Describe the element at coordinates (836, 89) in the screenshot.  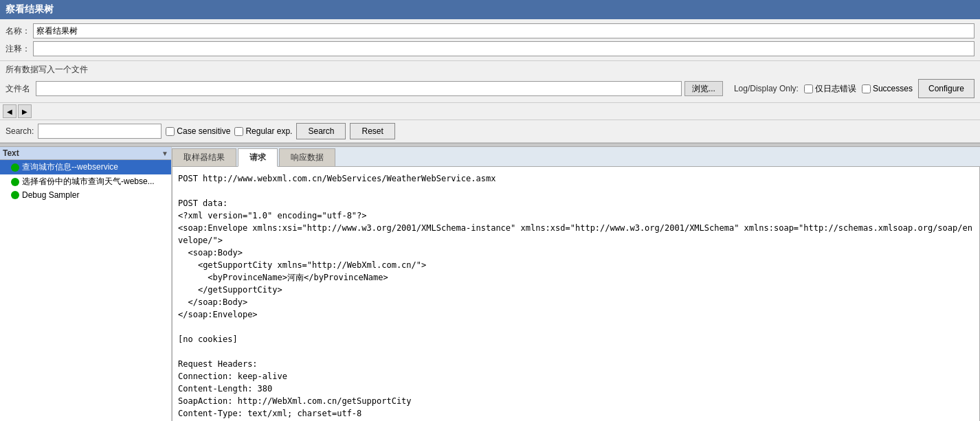
I see `errors-label: 仅日志错误` at that location.